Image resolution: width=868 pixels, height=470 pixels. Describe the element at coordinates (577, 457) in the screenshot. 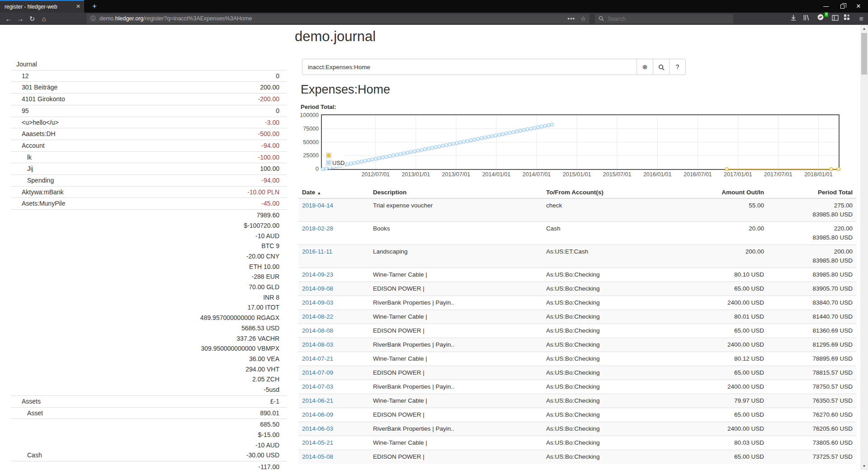

I see `register-row: 2014-05-08EDISON POWER |As:US:Bo:Checkin…` at that location.